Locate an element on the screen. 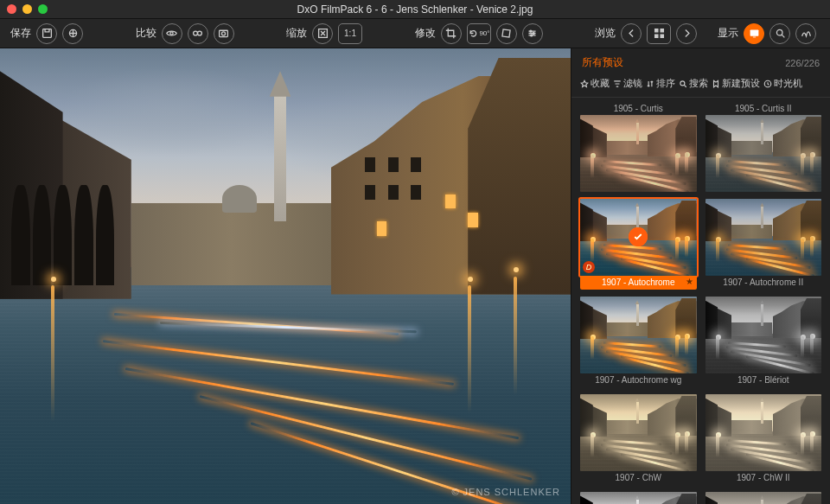 This screenshot has width=830, height=504. display-loupe-button is located at coordinates (780, 34).